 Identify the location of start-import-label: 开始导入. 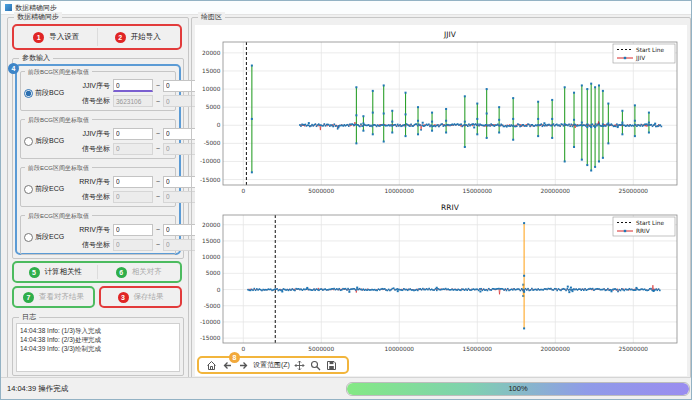
(146, 37).